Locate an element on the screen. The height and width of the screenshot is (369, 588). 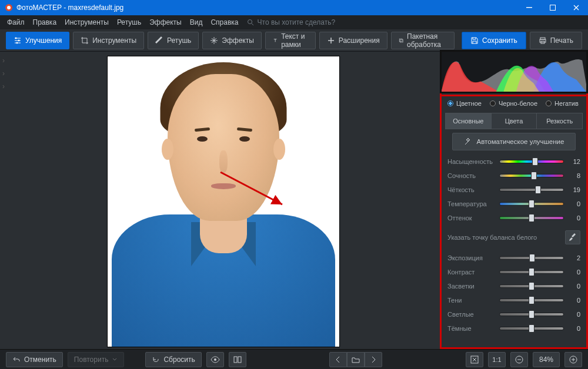
left-gutter: › › › is located at coordinates (4, 200).